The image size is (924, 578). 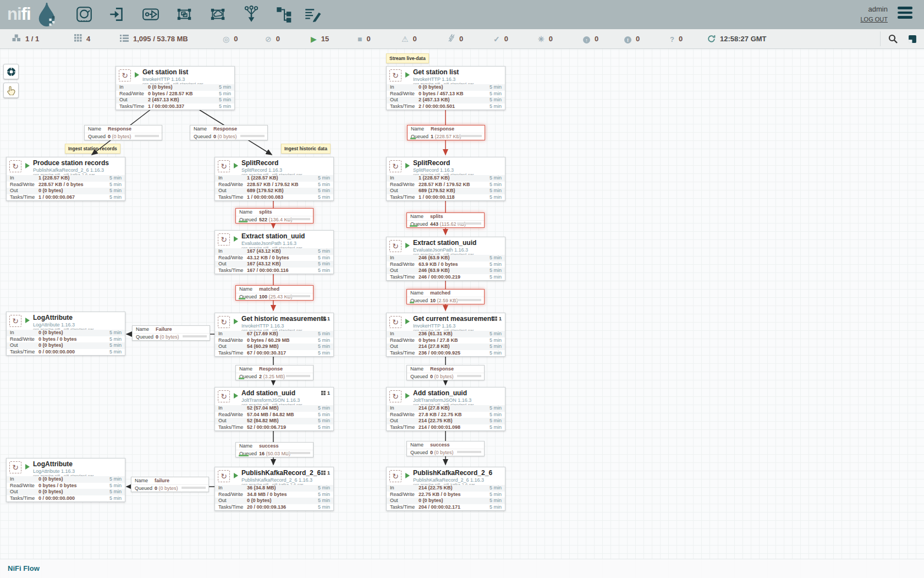 What do you see at coordinates (893, 39) in the screenshot?
I see `search-button` at bounding box center [893, 39].